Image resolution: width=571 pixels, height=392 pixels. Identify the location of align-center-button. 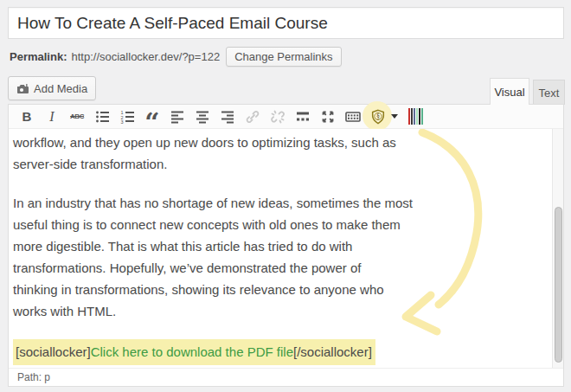
(202, 117).